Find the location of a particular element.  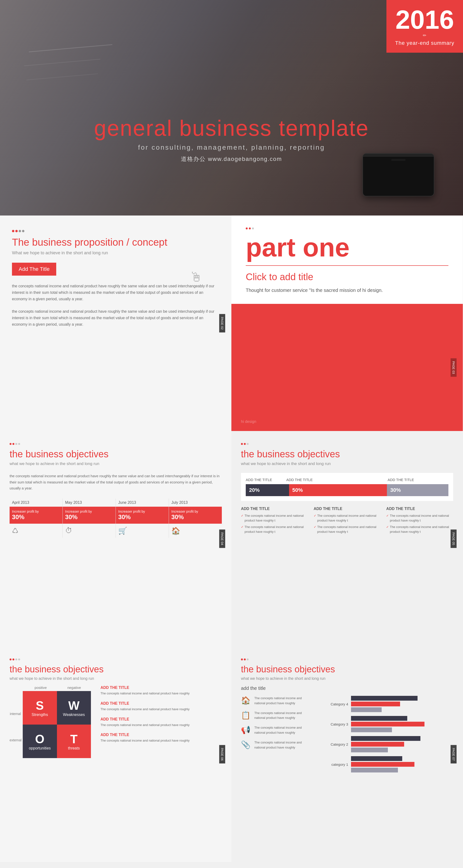

swot-layout: positive negative internal external S St… is located at coordinates (117, 722).